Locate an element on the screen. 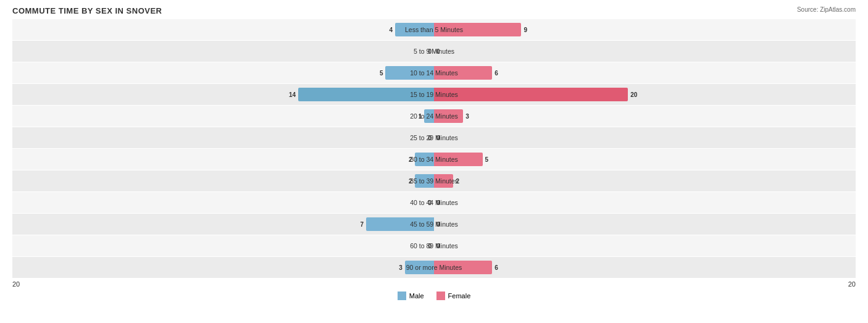 Image resolution: width=868 pixels, height=323 pixels. row-label: 15 to 19 Minutes is located at coordinates (434, 94).